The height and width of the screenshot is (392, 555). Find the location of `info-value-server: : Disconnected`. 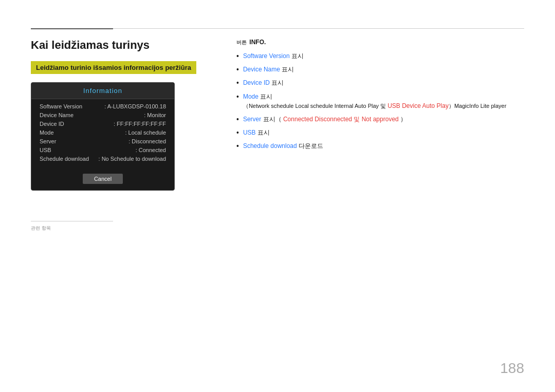

info-value-server: : Disconnected is located at coordinates (128, 141).